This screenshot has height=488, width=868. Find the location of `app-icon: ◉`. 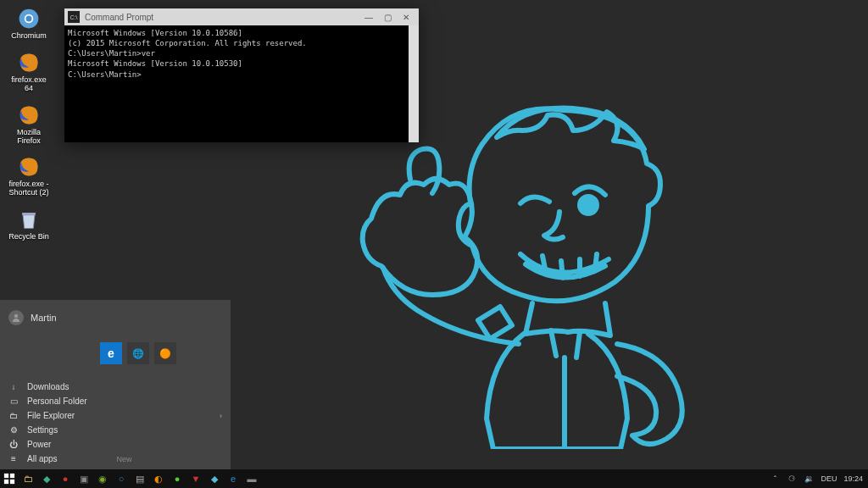

app-icon: ◉ is located at coordinates (103, 480).